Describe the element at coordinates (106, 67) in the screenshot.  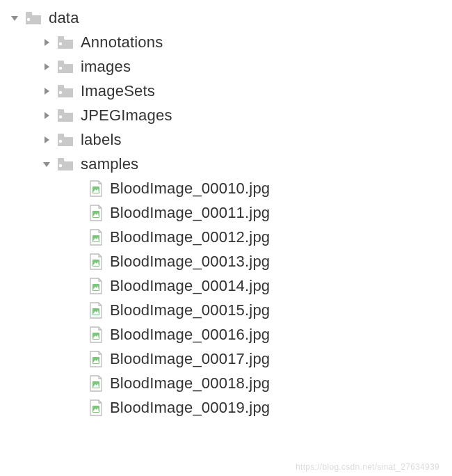
I see `tree-item-label: images` at that location.